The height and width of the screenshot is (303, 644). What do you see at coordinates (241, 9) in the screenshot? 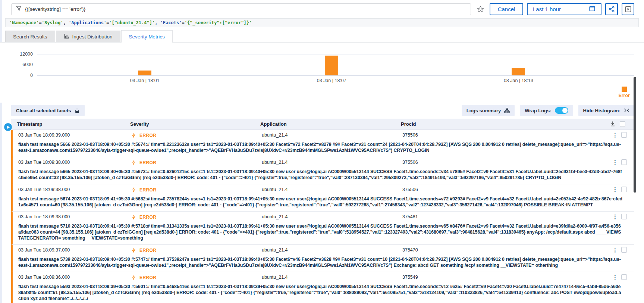
I see `filter-query-input: {([severitystring] == 'error')}` at bounding box center [241, 9].